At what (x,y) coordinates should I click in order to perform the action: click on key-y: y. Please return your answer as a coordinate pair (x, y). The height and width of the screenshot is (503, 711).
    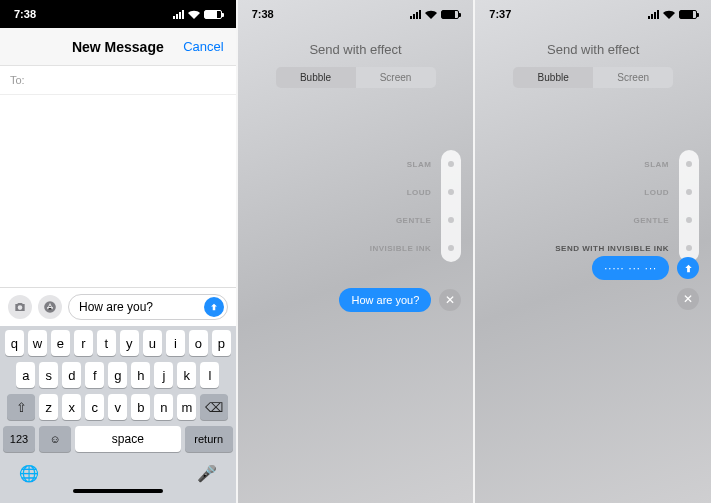
    Looking at the image, I should click on (130, 343).